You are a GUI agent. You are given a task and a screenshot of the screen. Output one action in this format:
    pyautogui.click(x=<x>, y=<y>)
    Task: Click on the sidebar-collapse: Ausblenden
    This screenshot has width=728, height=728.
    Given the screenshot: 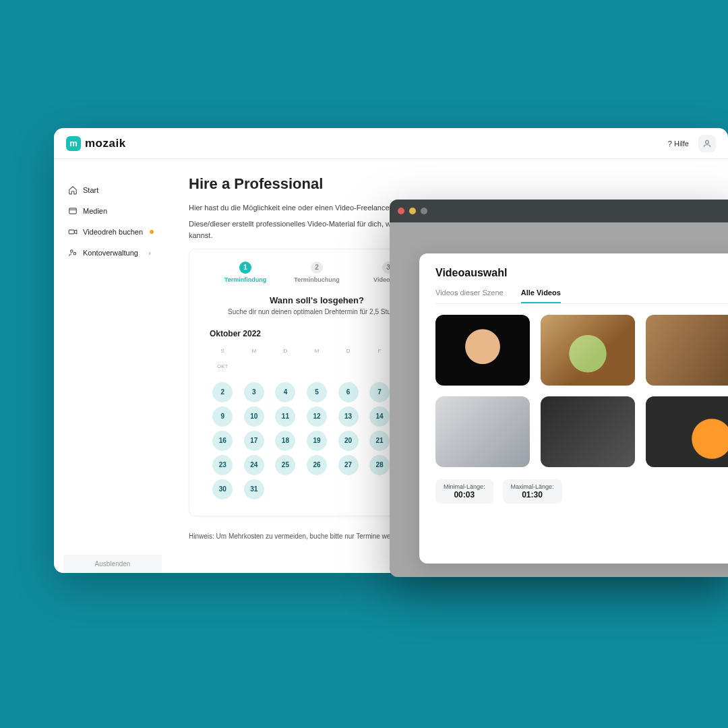 What is the action you would take?
    pyautogui.click(x=113, y=564)
    